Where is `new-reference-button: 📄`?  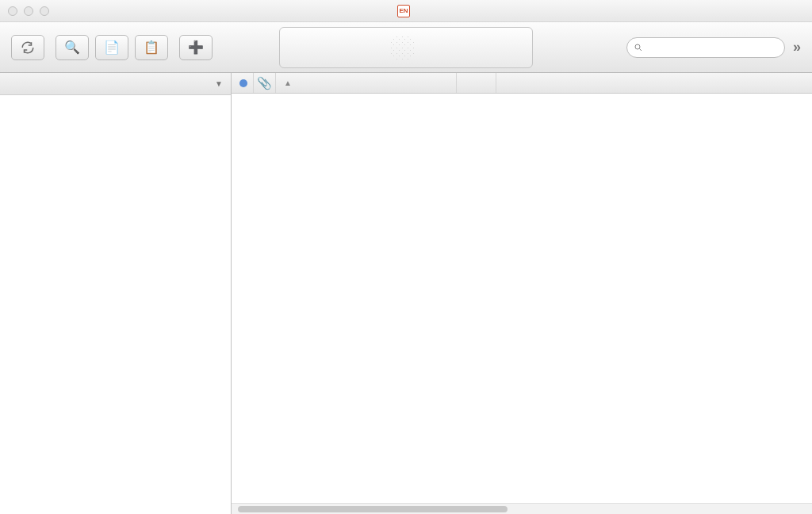
new-reference-button: 📄 is located at coordinates (112, 48).